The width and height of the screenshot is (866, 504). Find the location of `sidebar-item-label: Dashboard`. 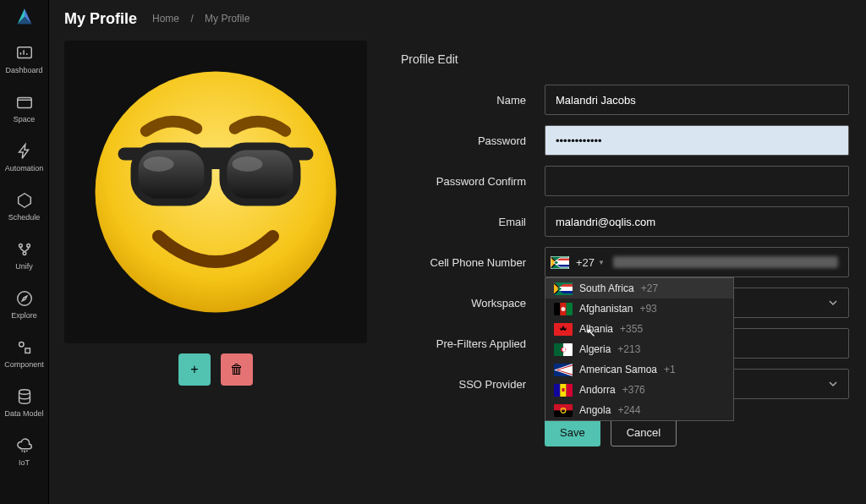

sidebar-item-label: Dashboard is located at coordinates (24, 70).